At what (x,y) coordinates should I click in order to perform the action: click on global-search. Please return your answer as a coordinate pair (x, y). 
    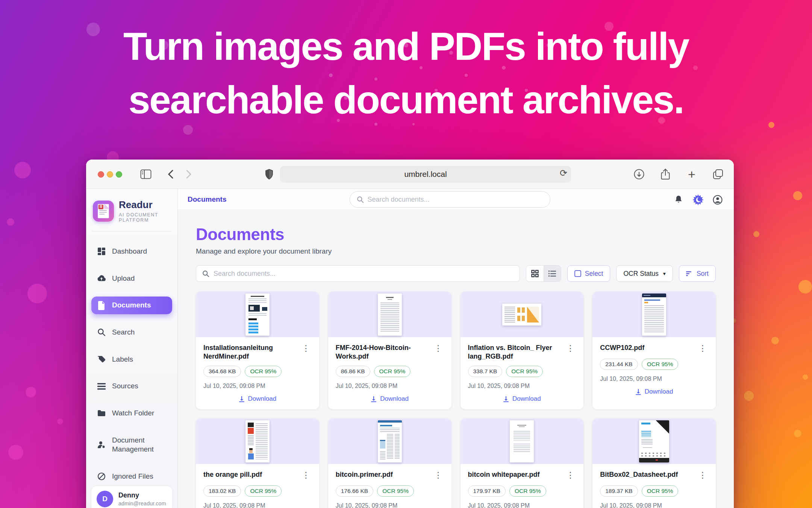
    Looking at the image, I should click on (450, 199).